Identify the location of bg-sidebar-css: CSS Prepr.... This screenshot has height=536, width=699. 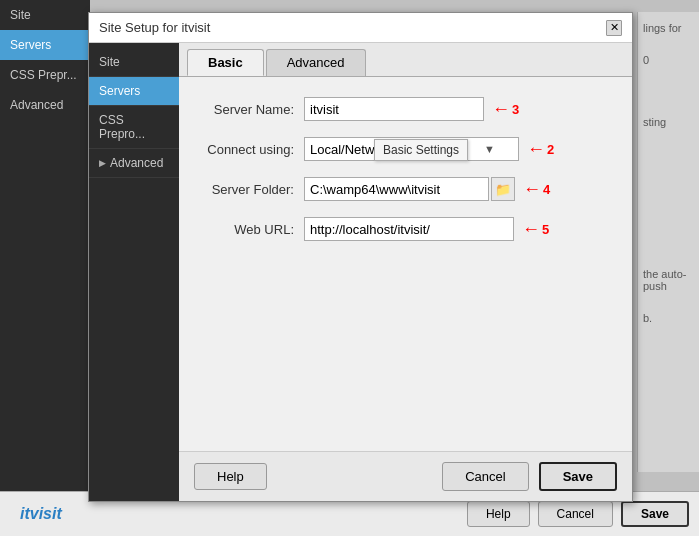
(45, 75).